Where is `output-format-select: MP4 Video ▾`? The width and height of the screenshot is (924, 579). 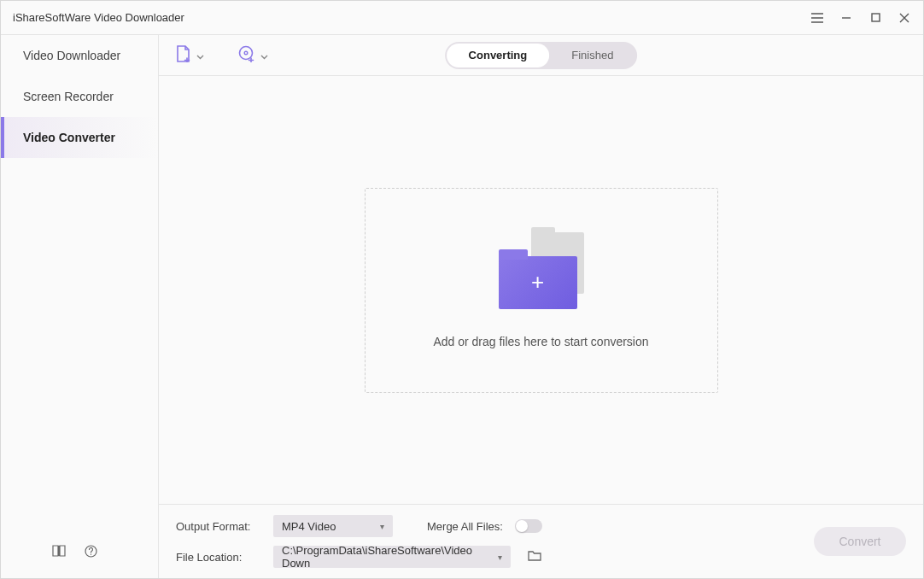 output-format-select: MP4 Video ▾ is located at coordinates (333, 526).